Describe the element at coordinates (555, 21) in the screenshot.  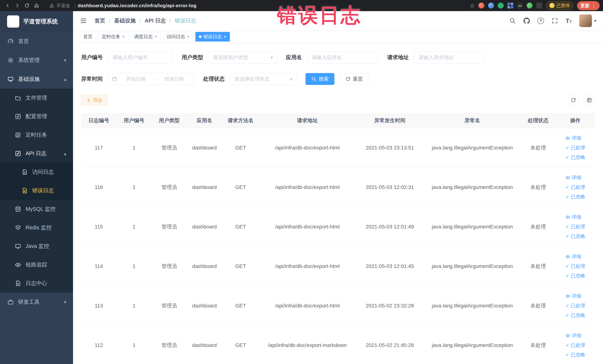
I see `fullscreen-button` at that location.